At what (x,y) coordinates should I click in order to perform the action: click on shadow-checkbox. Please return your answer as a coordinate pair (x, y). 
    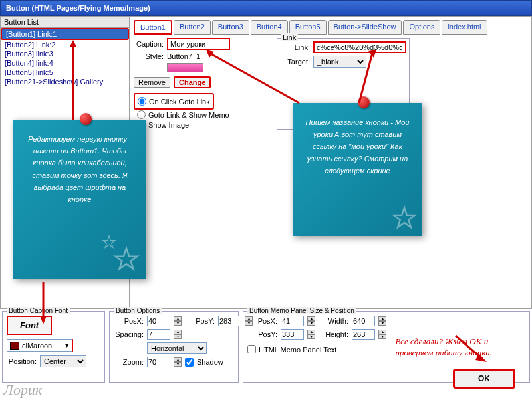
    Looking at the image, I should click on (189, 363).